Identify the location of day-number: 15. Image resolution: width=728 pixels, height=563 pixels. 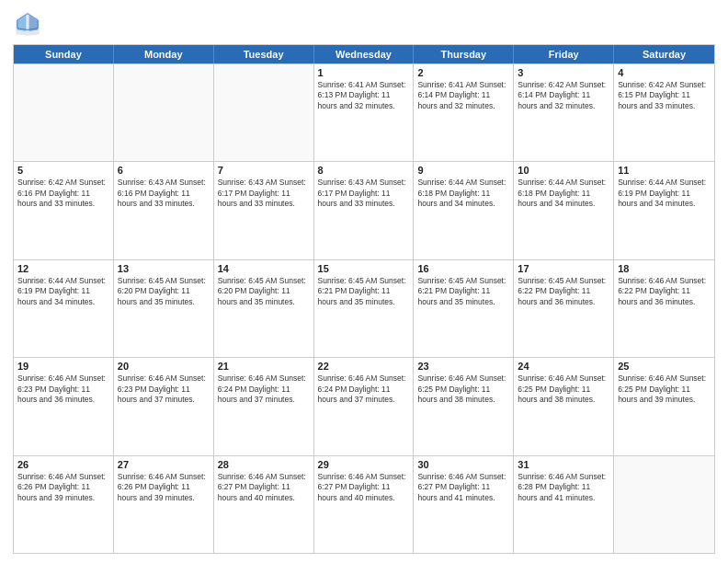
(364, 269).